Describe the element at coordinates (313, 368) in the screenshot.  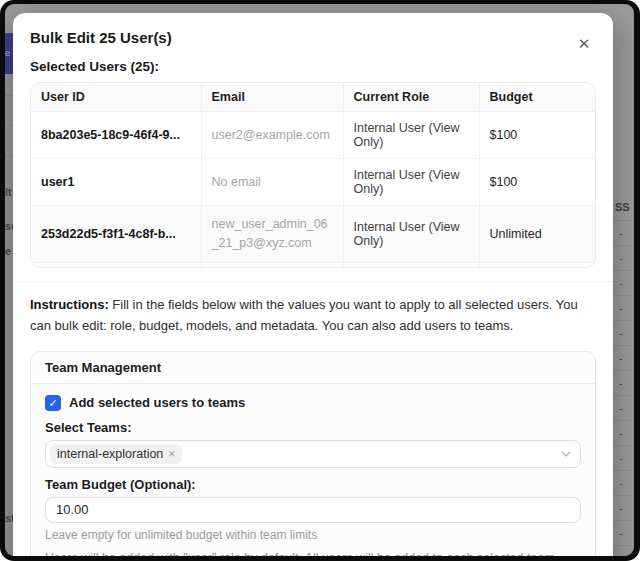
I see `team-management-title: Team Management` at that location.